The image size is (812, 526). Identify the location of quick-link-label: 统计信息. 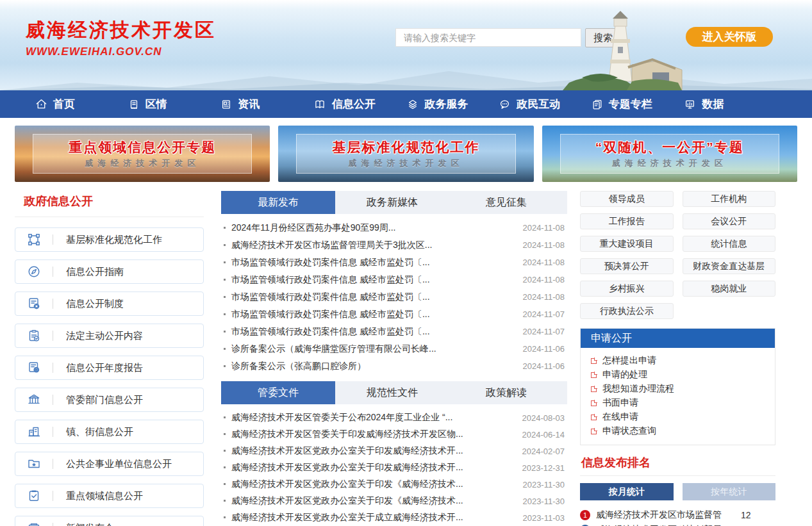
(729, 243).